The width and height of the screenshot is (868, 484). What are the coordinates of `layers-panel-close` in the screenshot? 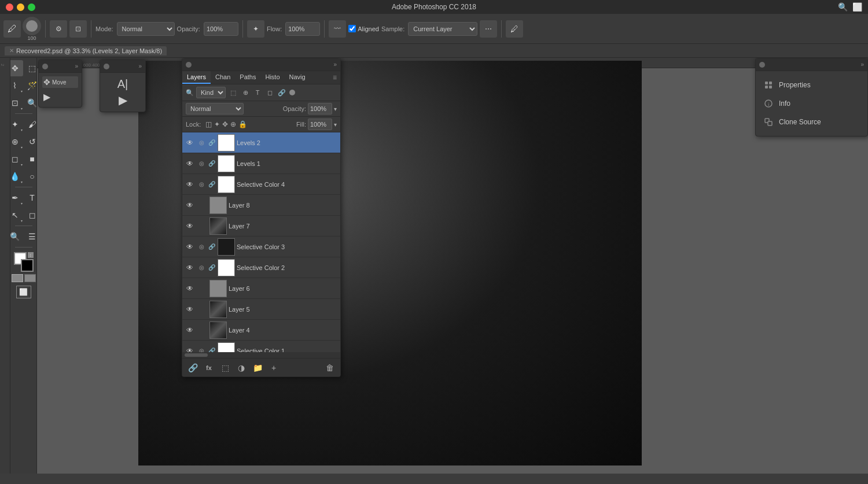 It's located at (189, 65).